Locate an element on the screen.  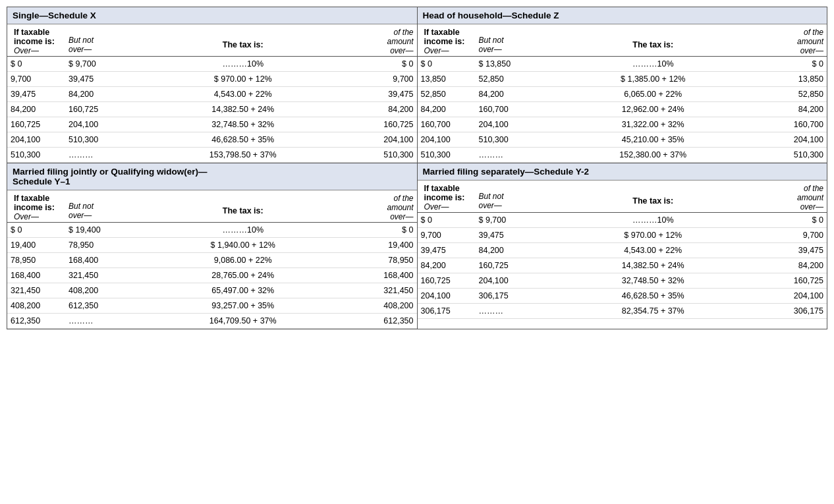
table-row: 612,350………164,709.50 + 37%612,350 is located at coordinates (212, 322).